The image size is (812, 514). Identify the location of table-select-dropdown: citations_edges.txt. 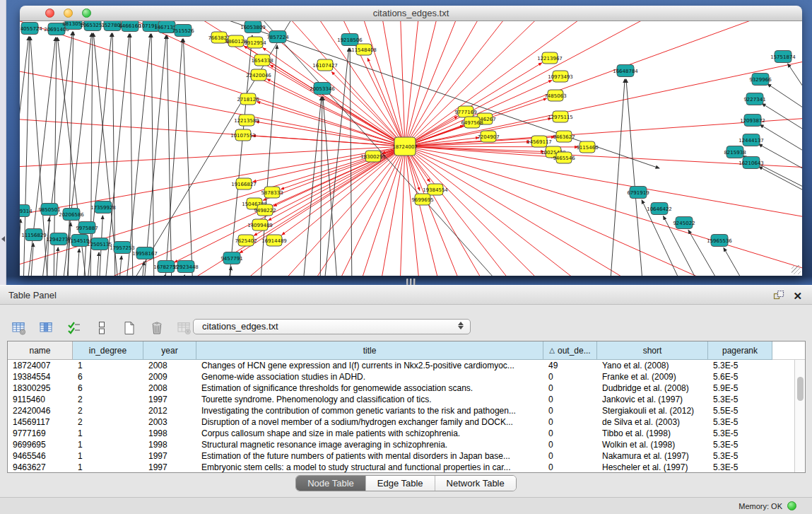
(332, 327).